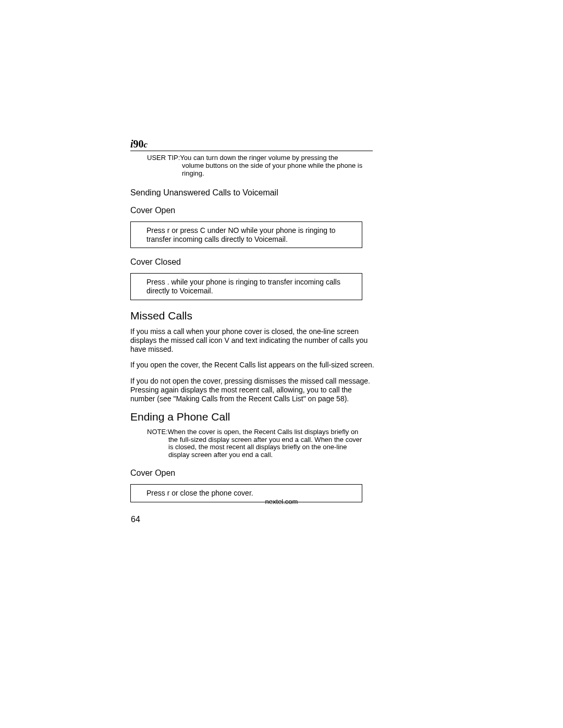 This screenshot has width=563, height=728. What do you see at coordinates (172, 365) in the screenshot?
I see `para2-part-a: If you open the cover, the` at bounding box center [172, 365].